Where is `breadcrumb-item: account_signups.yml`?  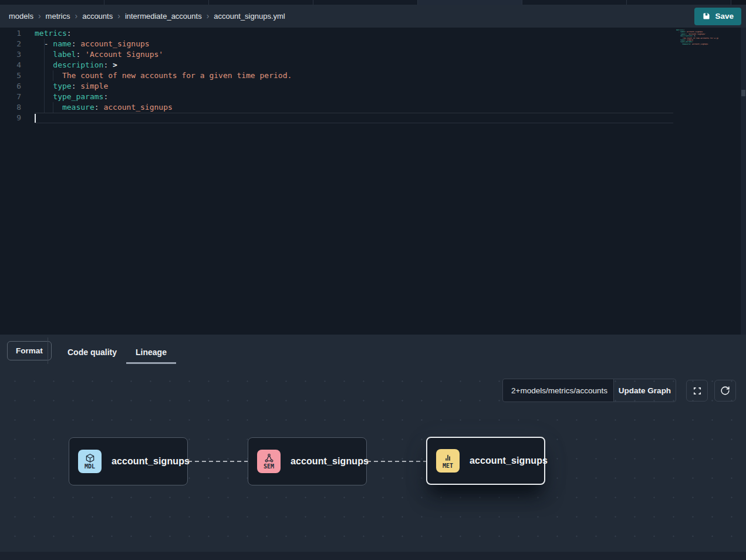 breadcrumb-item: account_signups.yml is located at coordinates (249, 16).